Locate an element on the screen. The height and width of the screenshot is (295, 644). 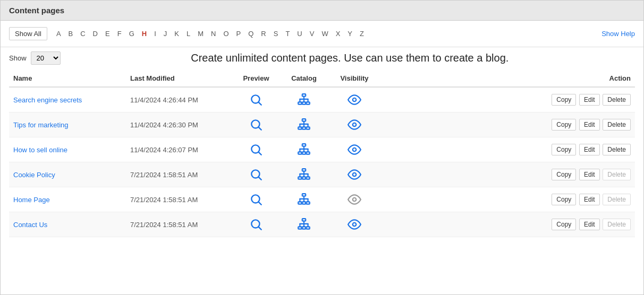
alpha-letter-m: M is located at coordinates (201, 34).